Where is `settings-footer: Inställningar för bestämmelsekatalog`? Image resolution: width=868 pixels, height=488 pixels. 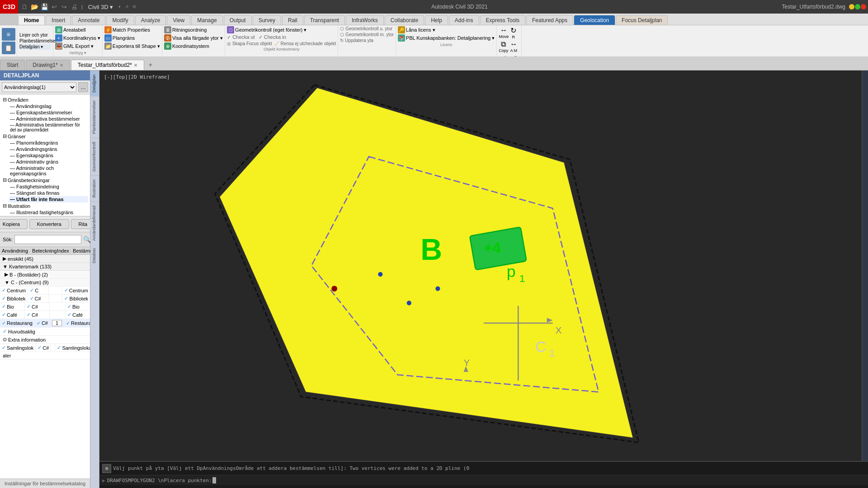
settings-footer: Inställningar för bestämmelsekatalog is located at coordinates (45, 483).